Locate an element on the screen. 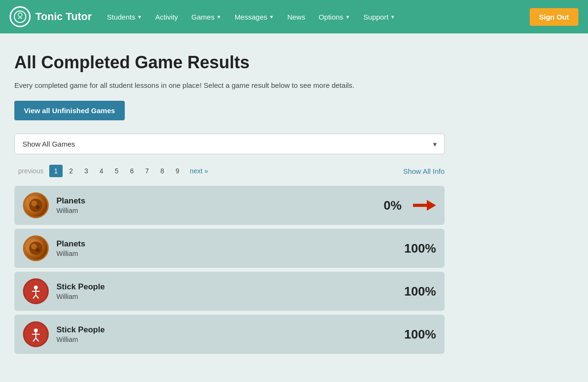  page-number-3: 3 is located at coordinates (87, 171).